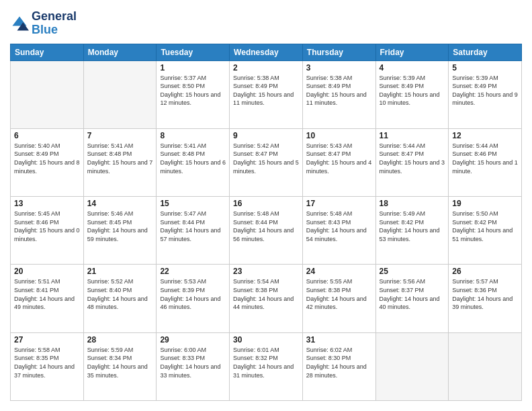 The width and height of the screenshot is (532, 411). I want to click on cell-info: Sunrise: 5:48 AMSunset: 8:43 PMDaylight:…, so click(339, 226).